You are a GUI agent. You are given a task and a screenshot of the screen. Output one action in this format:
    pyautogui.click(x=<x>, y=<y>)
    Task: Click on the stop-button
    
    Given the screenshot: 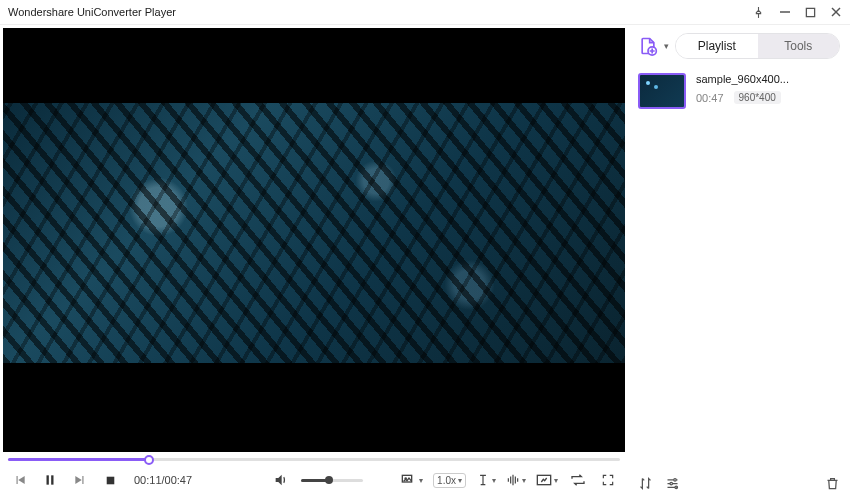 What is the action you would take?
    pyautogui.click(x=110, y=480)
    